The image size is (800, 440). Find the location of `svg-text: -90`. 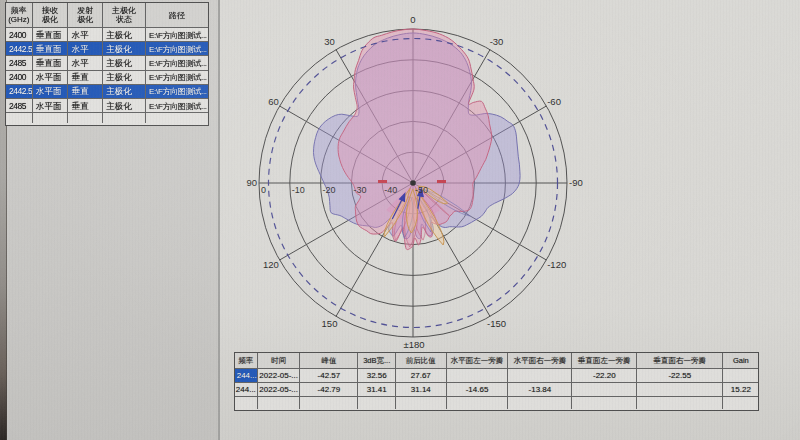

svg-text: -90 is located at coordinates (576, 182).